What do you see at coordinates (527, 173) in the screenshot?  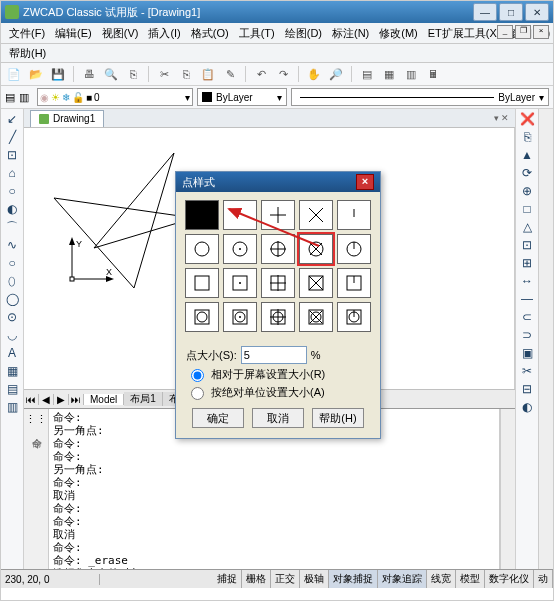 I see `offset-icon: ⟳` at bounding box center [527, 173].